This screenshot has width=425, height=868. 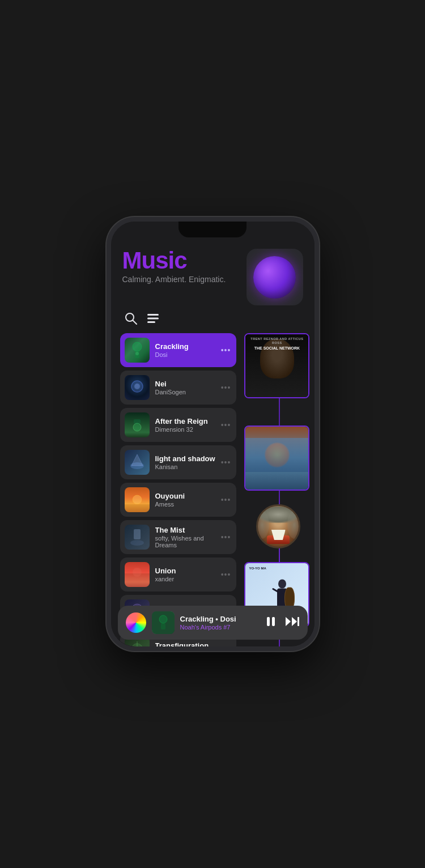 I want to click on track-item: The Mist softy, Wishes and Dreams •••, so click(x=178, y=537).